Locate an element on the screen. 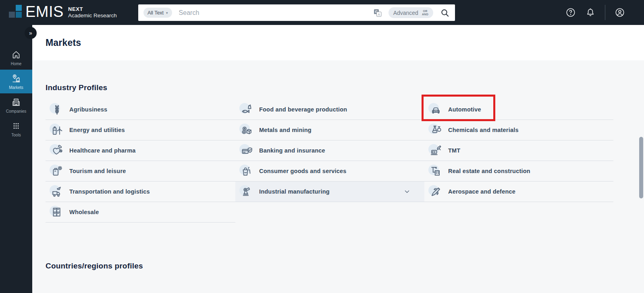  industry-item-label: Automotive is located at coordinates (465, 109).